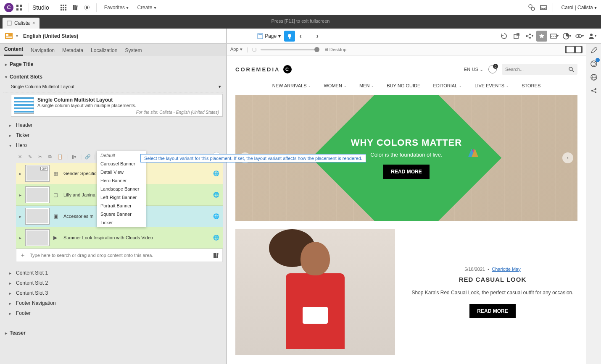  What do you see at coordinates (317, 36) in the screenshot?
I see `next-nav-icon: ›` at bounding box center [317, 36].